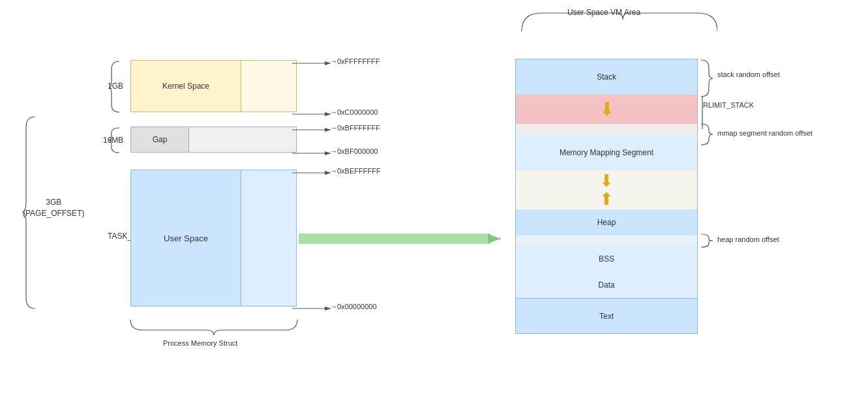 The width and height of the screenshot is (868, 407). What do you see at coordinates (312, 114) in the screenshot?
I see `line-c0000000` at bounding box center [312, 114].